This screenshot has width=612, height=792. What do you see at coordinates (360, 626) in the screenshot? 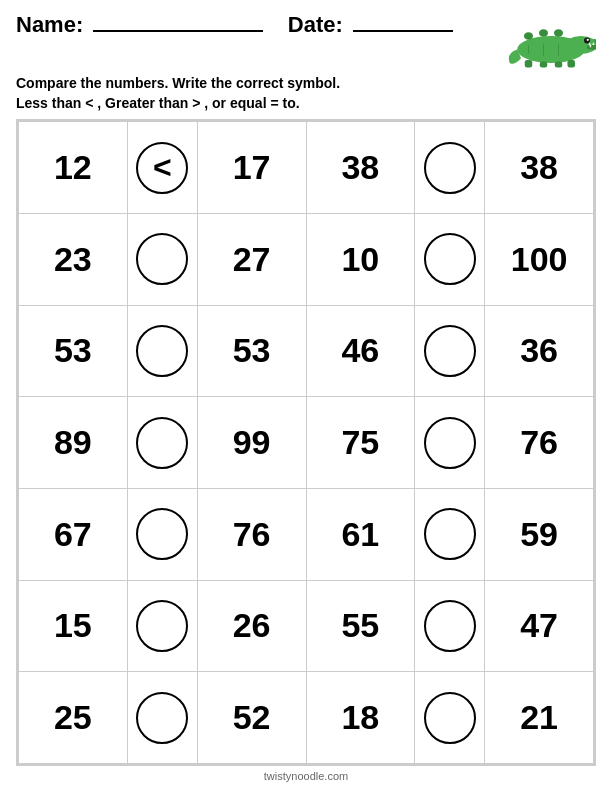
I see `right-num1: 55` at bounding box center [360, 626].